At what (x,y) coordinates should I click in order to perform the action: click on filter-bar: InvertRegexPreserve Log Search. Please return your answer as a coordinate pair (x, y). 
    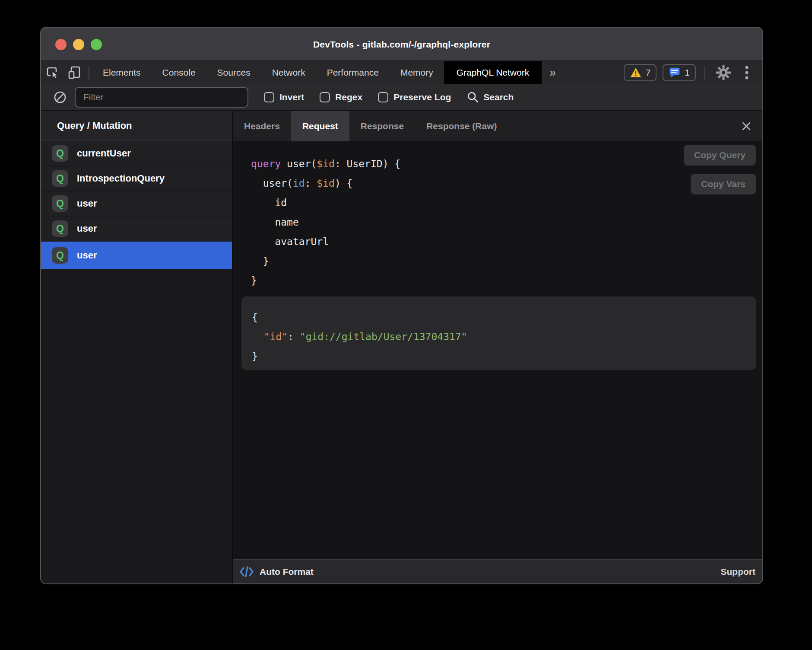
    Looking at the image, I should click on (402, 98).